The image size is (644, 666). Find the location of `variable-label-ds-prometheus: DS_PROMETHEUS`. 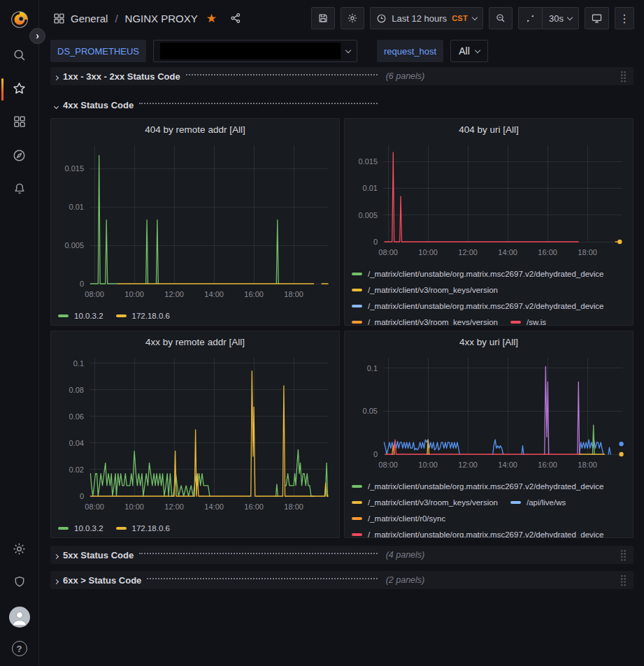

variable-label-ds-prometheus: DS_PROMETHEUS is located at coordinates (98, 51).